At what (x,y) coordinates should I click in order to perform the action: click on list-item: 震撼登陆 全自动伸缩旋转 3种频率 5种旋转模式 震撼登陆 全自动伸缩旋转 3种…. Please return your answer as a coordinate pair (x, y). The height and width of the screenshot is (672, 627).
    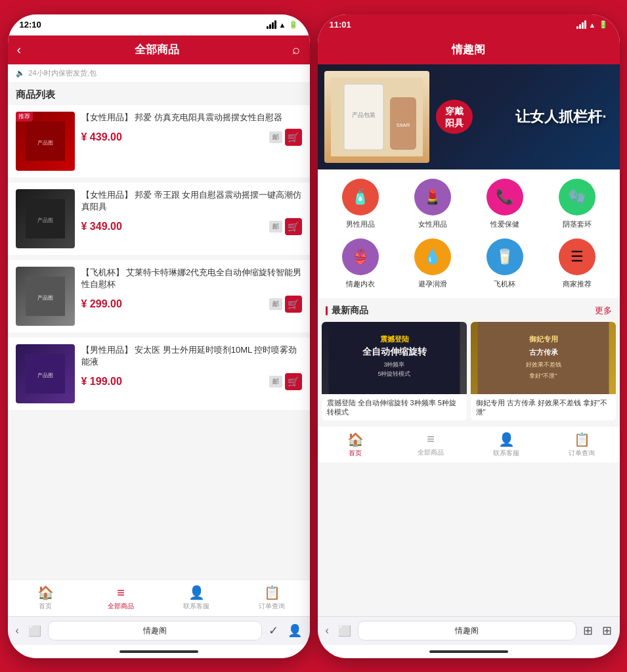
    Looking at the image, I should click on (394, 372).